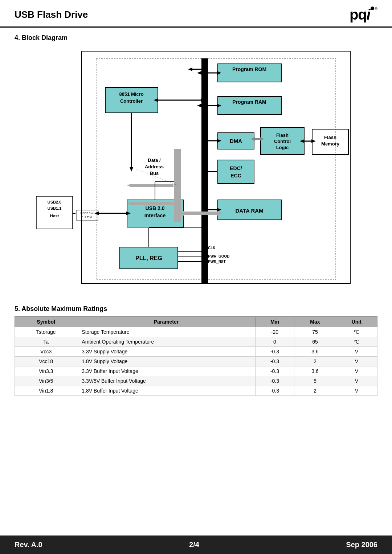 The image size is (392, 554). I want to click on logo: pq i ®, so click(364, 15).